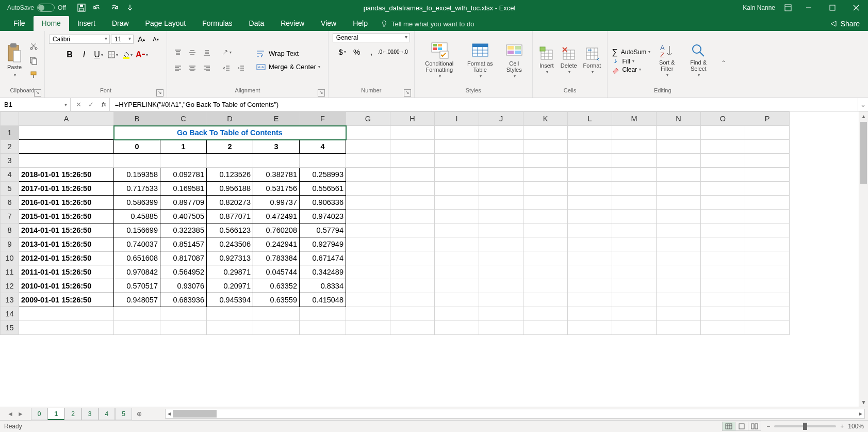  What do you see at coordinates (767, 119) in the screenshot?
I see `col-header: P` at bounding box center [767, 119].